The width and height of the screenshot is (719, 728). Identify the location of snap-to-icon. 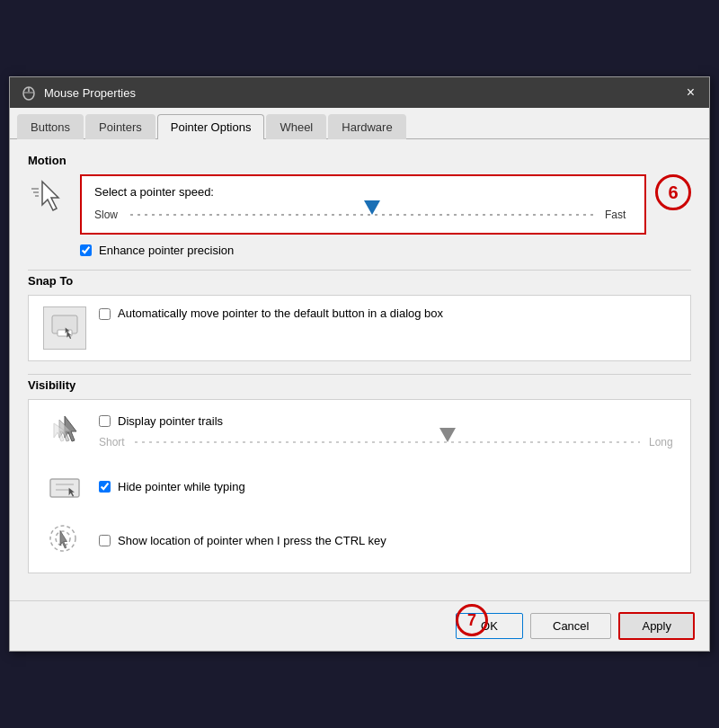
(65, 328).